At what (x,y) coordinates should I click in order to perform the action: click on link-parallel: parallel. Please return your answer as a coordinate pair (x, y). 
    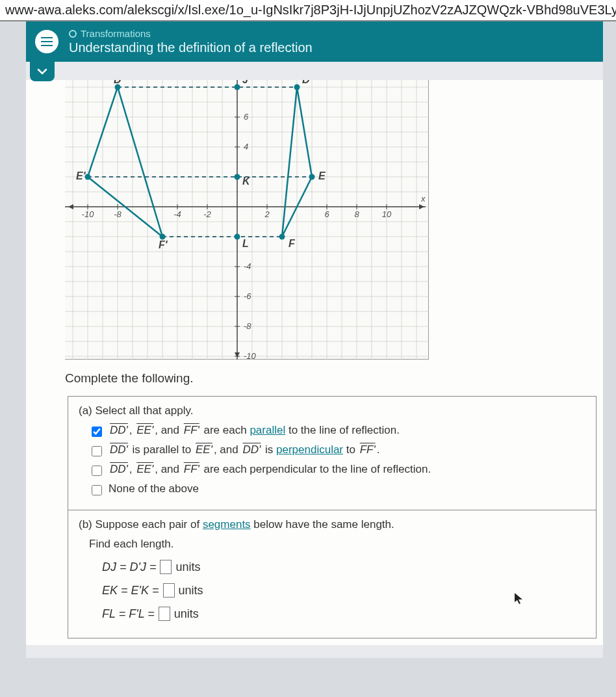
    Looking at the image, I should click on (268, 430).